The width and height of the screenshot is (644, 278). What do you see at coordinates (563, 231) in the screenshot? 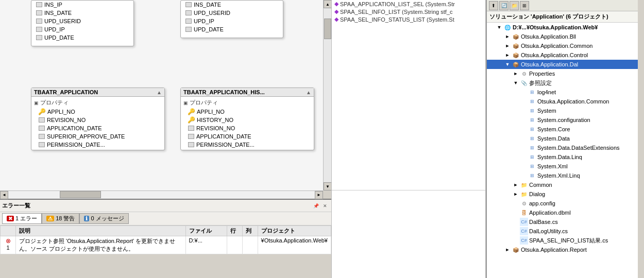
I see `tree-item-dallogutility: C# DalLogUtility.cs` at bounding box center [563, 231].